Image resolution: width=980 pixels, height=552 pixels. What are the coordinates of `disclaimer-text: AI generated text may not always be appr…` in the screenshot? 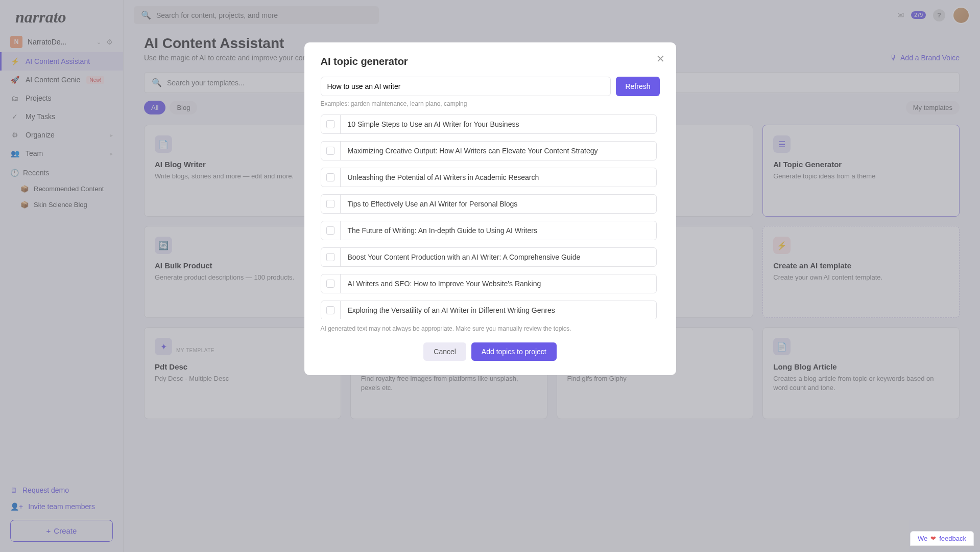 It's located at (490, 329).